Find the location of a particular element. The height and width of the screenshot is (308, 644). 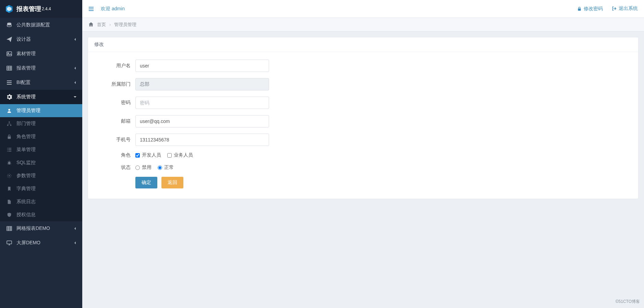

logout-label: 退出系统 is located at coordinates (628, 9).